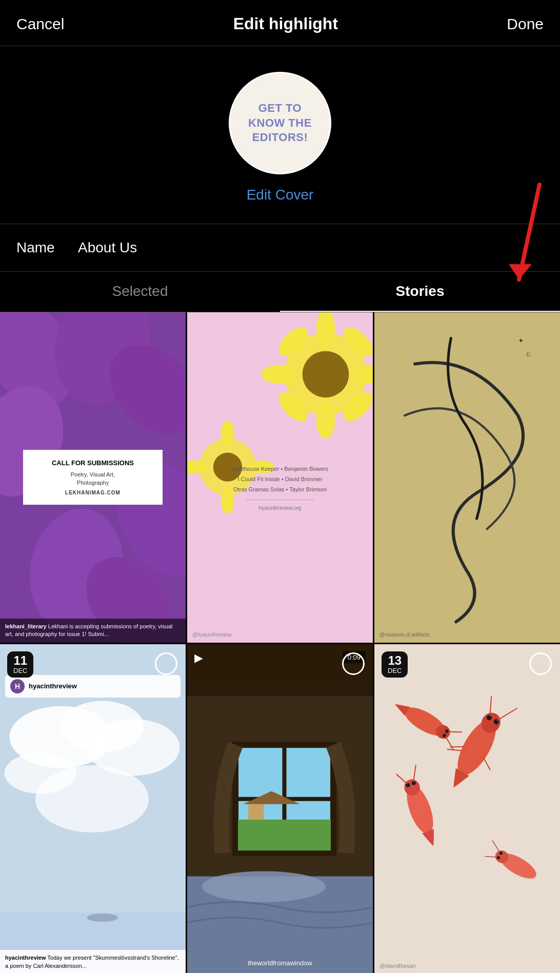  I want to click on story2-url: hyacinthreview.org, so click(280, 508).